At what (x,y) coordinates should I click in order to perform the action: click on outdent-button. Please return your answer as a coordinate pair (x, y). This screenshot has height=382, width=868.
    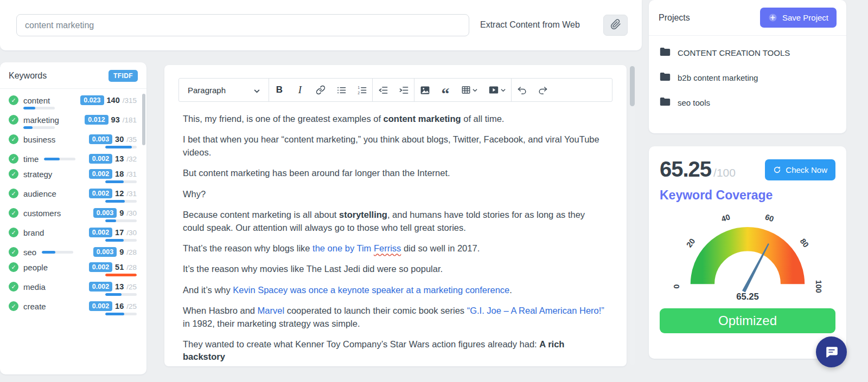
    Looking at the image, I should click on (383, 90).